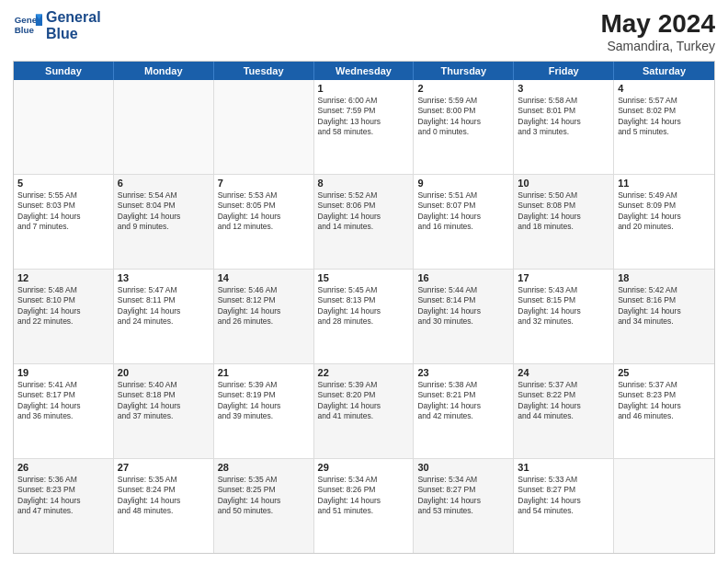 The width and height of the screenshot is (728, 563). What do you see at coordinates (463, 212) in the screenshot?
I see `cell-content: Sunrise: 5:51 AMSunset: 8:07 PMDaylight:…` at bounding box center [463, 212].